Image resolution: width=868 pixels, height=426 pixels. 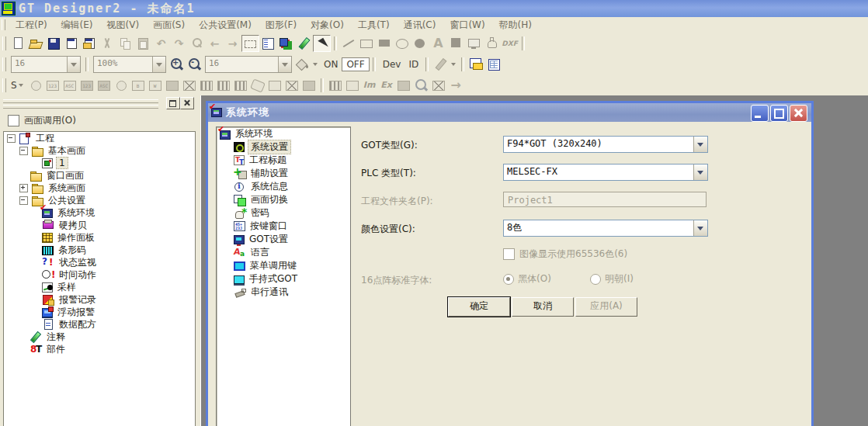 What do you see at coordinates (420, 25) in the screenshot?
I see `menu-communication: 通讯(C)` at bounding box center [420, 25].